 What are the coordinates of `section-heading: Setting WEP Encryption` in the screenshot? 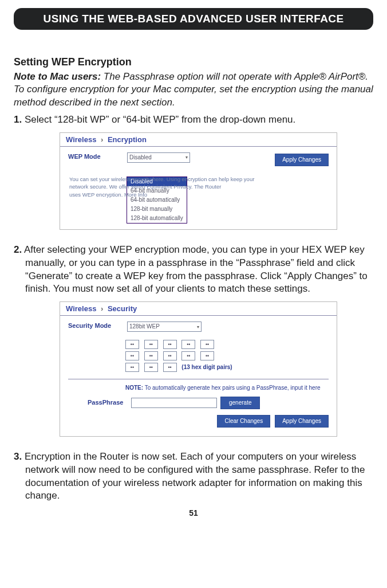 It's located at (194, 62).